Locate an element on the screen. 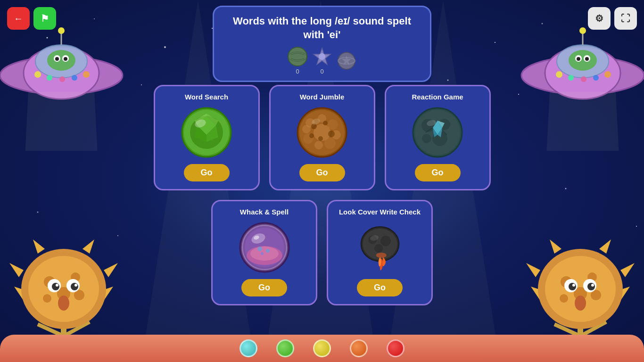  star-icon-count: 0 is located at coordinates (322, 72).